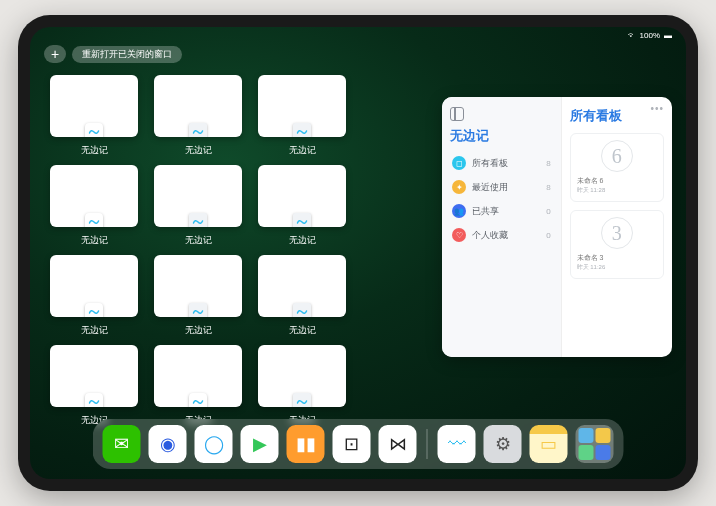 The image size is (716, 506). What do you see at coordinates (490, 188) in the screenshot?
I see `sidebar-item-label: 最近使用` at bounding box center [490, 188].